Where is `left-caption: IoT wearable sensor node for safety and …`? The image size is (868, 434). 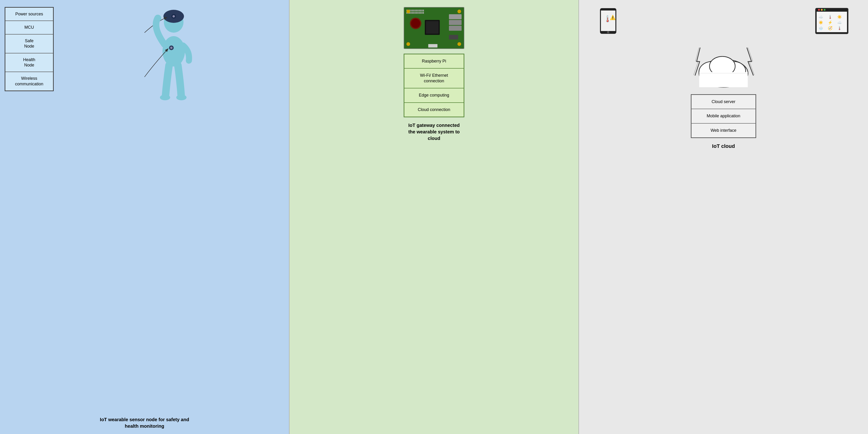 left-caption: IoT wearable sensor node for safety and … is located at coordinates (144, 423).